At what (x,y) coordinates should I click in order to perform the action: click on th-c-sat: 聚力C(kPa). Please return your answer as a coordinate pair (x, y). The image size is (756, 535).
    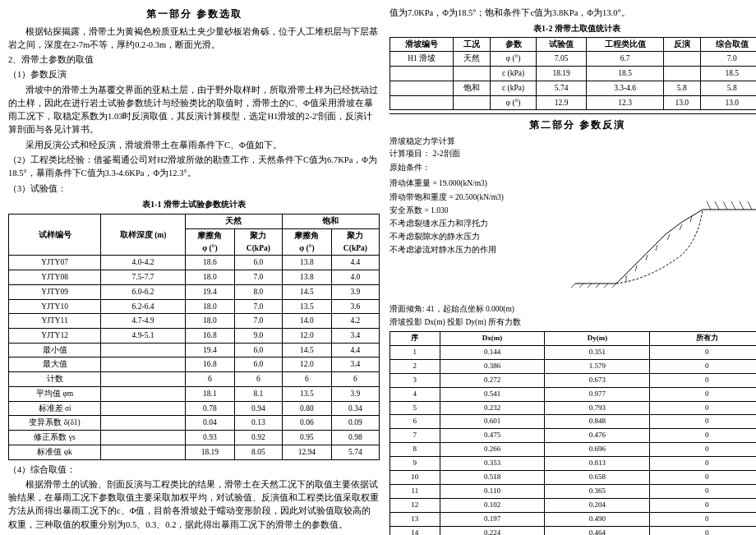
    Looking at the image, I should click on (355, 242).